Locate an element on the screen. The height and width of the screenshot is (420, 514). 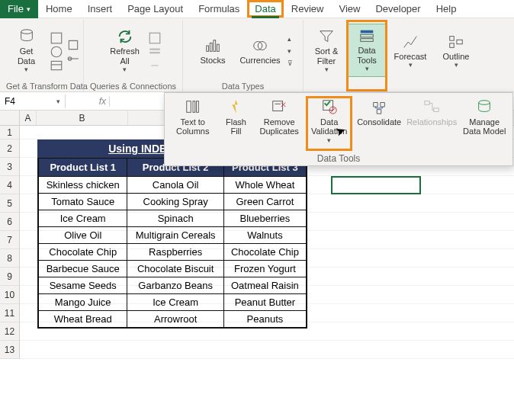
stocks-button: Stocks is located at coordinates (213, 51).